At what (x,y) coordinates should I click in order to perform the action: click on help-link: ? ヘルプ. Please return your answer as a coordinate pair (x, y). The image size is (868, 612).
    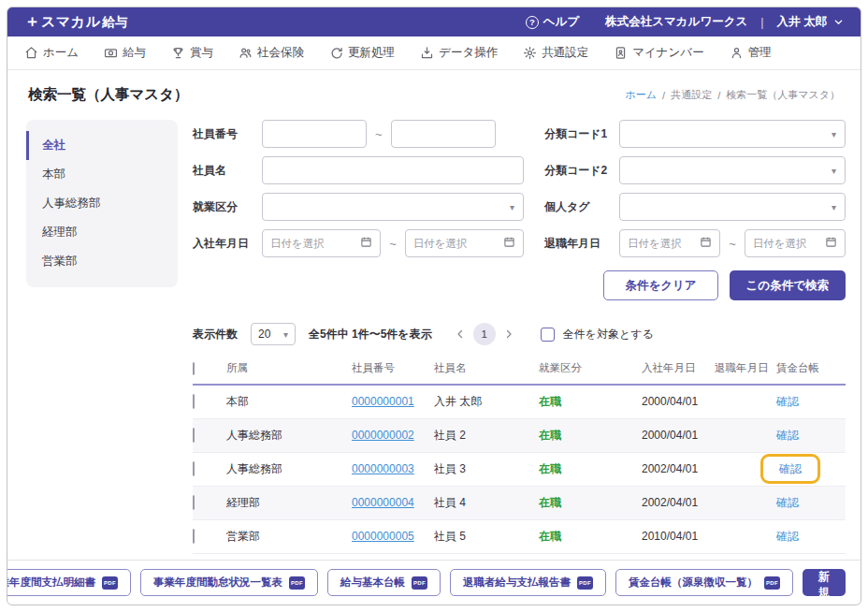
    Looking at the image, I should click on (552, 22).